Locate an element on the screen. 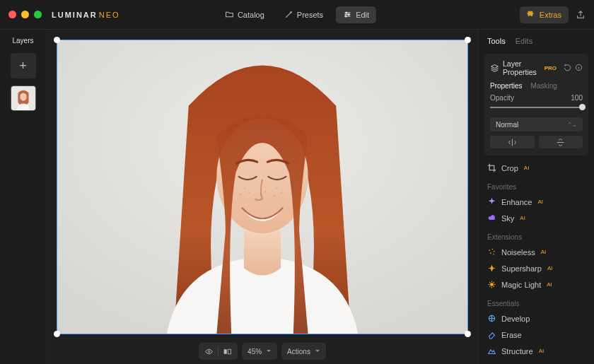  compare-toggle is located at coordinates (228, 352).